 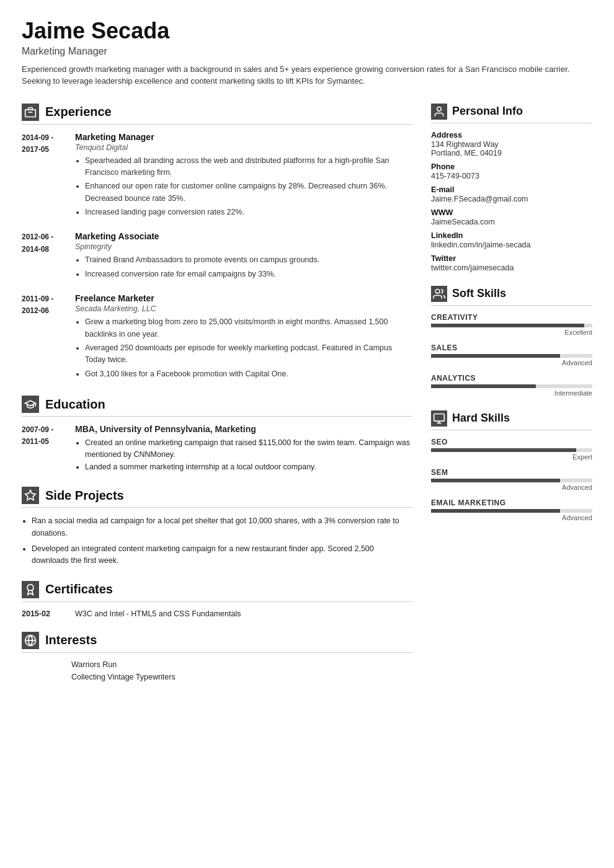 I want to click on pi-phone: Phone 415-749-0073, so click(x=512, y=171).